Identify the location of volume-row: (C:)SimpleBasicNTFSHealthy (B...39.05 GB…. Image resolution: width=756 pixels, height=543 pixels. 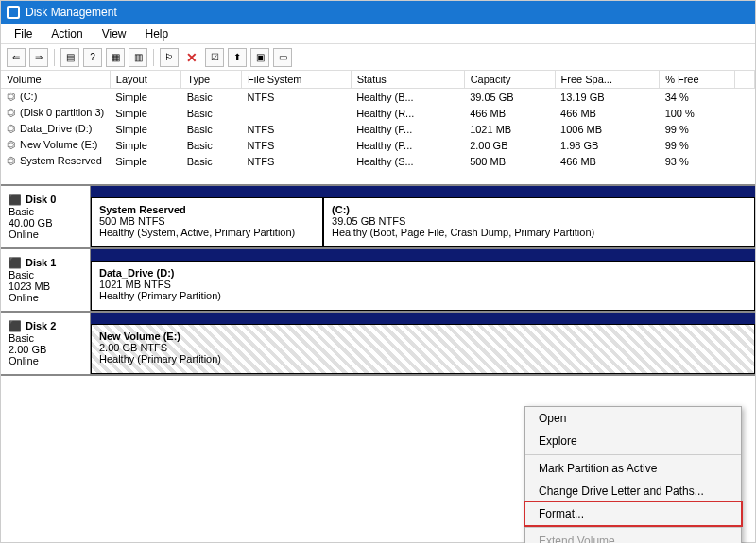
(378, 97).